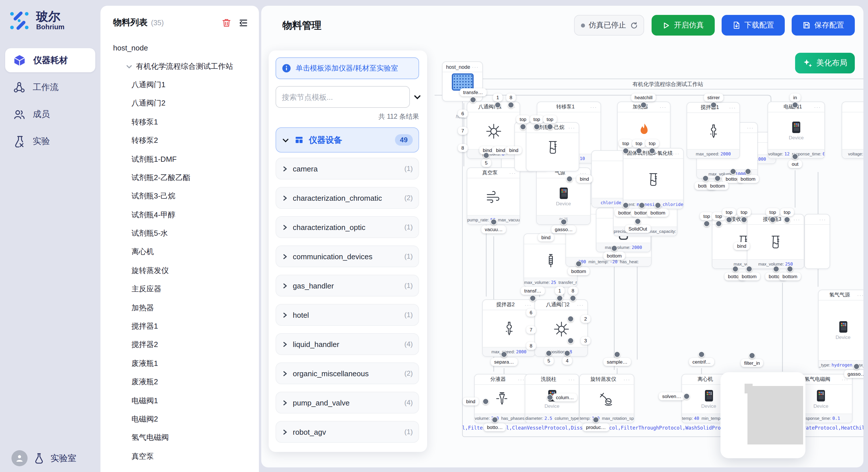 The height and width of the screenshot is (472, 868). Describe the element at coordinates (180, 103) in the screenshot. I see `tree-item: 八通阀门2` at that location.